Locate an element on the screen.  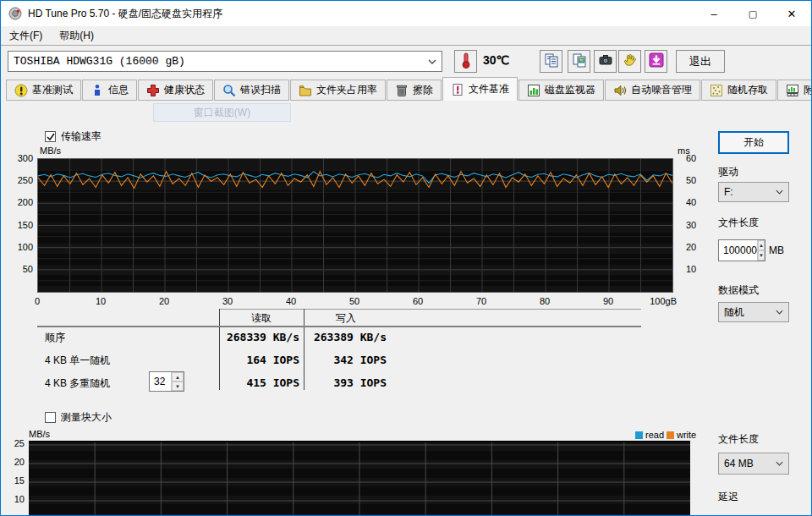
minimize-button: – is located at coordinates (714, 14).